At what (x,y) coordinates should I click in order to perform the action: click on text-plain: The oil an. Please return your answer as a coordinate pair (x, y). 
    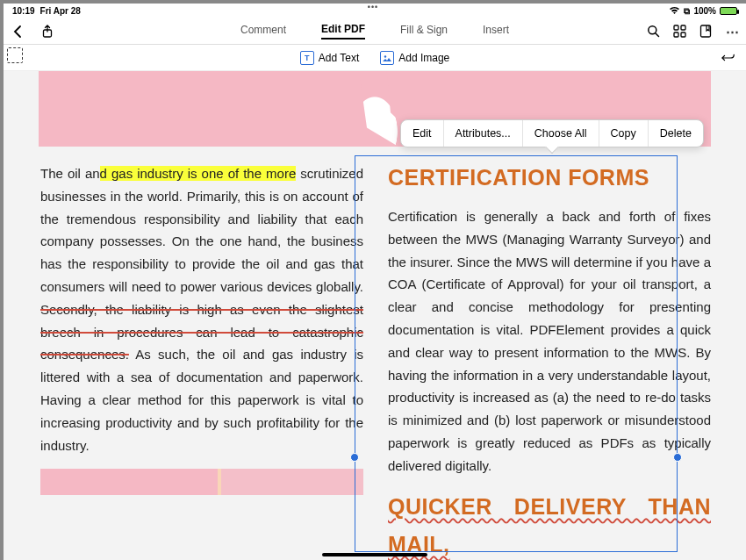
    Looking at the image, I should click on (70, 174).